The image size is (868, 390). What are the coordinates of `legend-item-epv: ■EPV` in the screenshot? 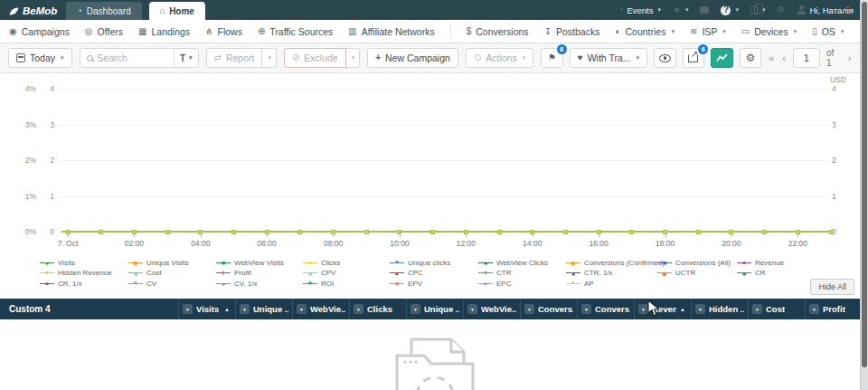 It's located at (434, 283).